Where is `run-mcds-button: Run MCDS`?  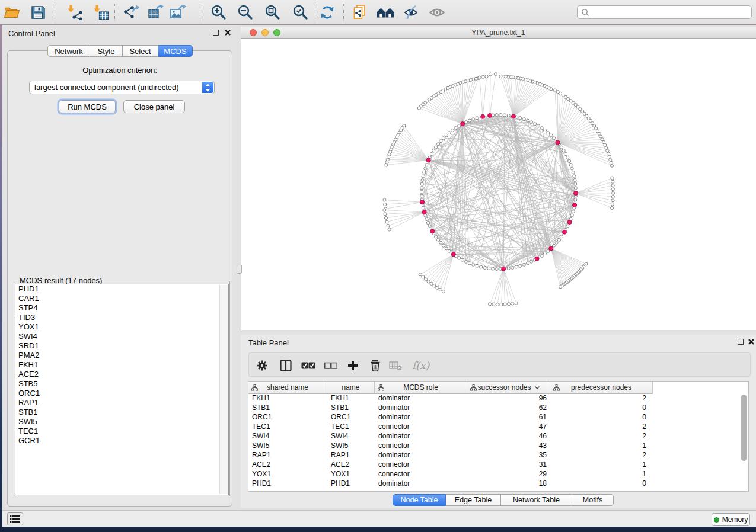 run-mcds-button: Run MCDS is located at coordinates (87, 107).